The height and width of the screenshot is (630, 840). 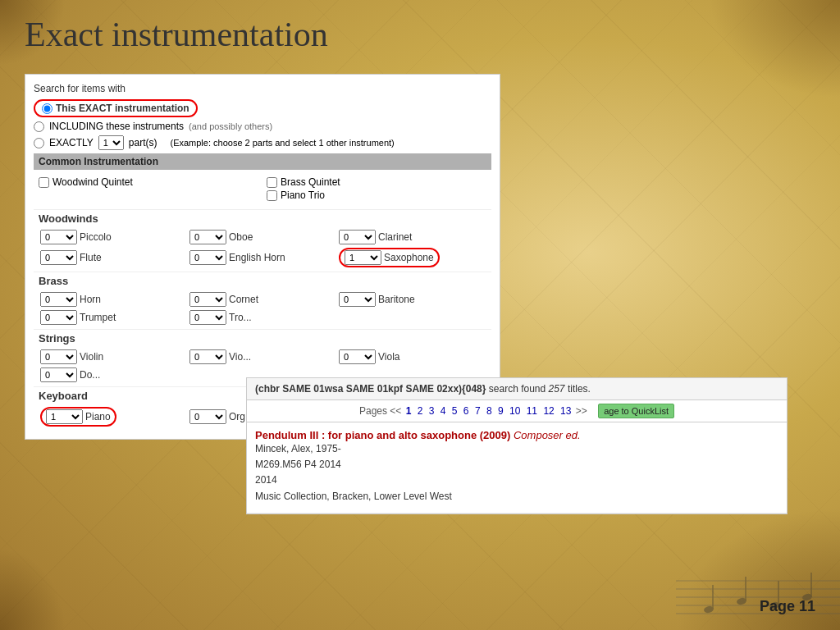 I want to click on piccolo-cell: 012 Piccolo, so click(x=113, y=237).